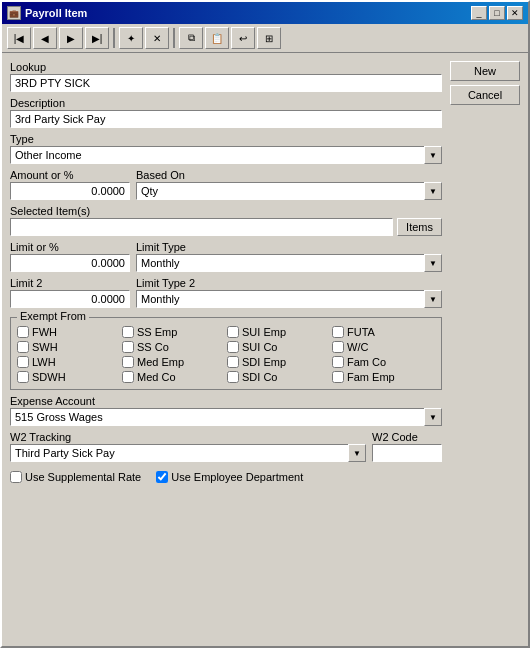 This screenshot has height=648, width=530. Describe the element at coordinates (338, 347) in the screenshot. I see `wc-checkbox` at that location.